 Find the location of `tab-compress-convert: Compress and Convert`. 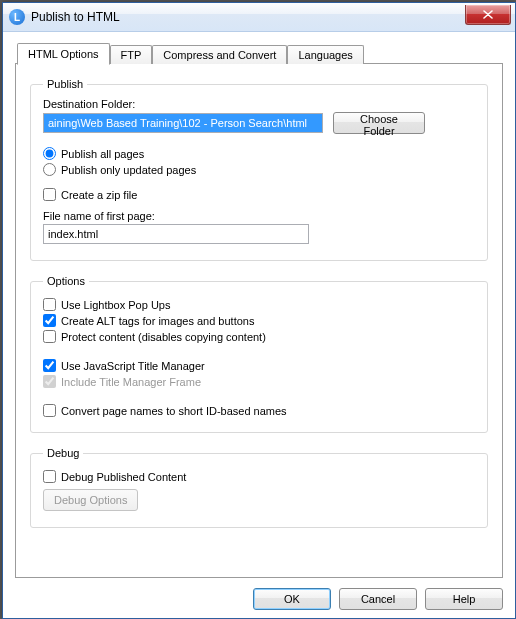

tab-compress-convert: Compress and Convert is located at coordinates (220, 54).